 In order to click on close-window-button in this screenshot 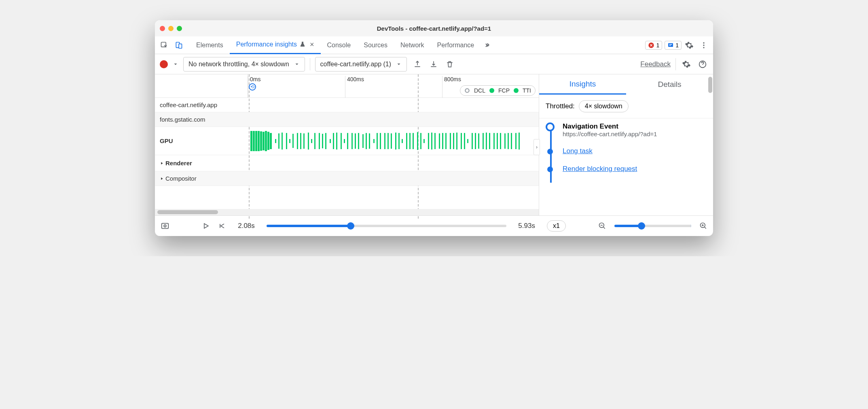, I will do `click(163, 28)`.